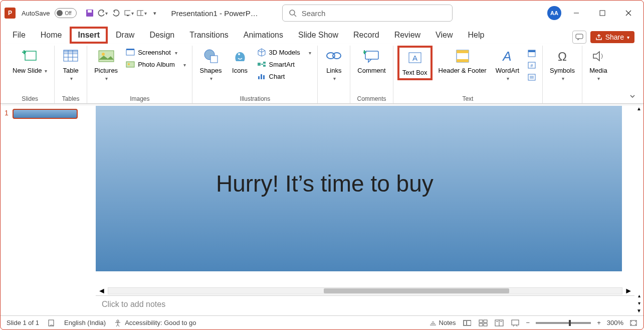 Image resolution: width=644 pixels, height=330 pixels. Describe the element at coordinates (612, 37) in the screenshot. I see `share-button: Share ▾` at that location.